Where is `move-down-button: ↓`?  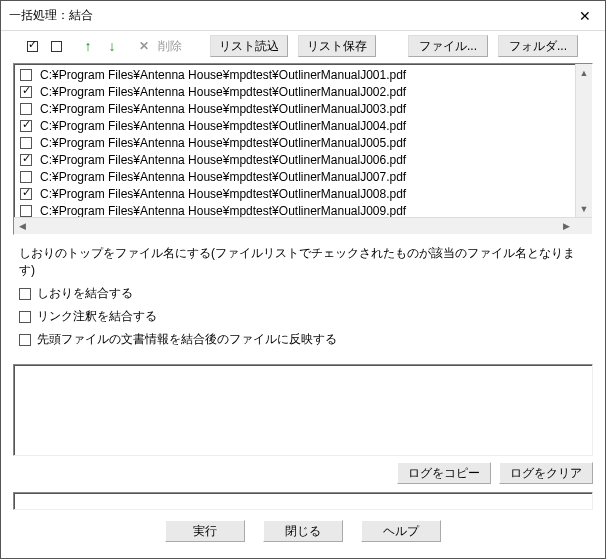 move-down-button: ↓ is located at coordinates (112, 46).